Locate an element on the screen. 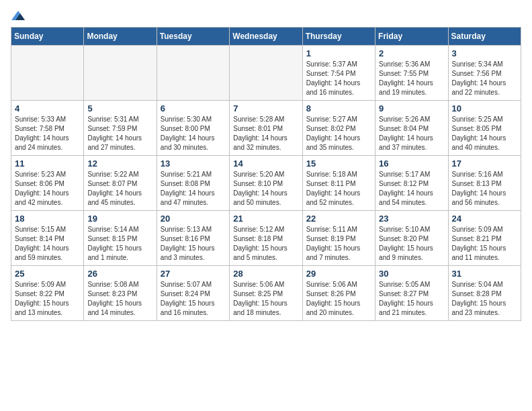  calendar-cell: 25Sunrise: 5:09 AM Sunset: 8:22 PM Dayli… is located at coordinates (48, 293).